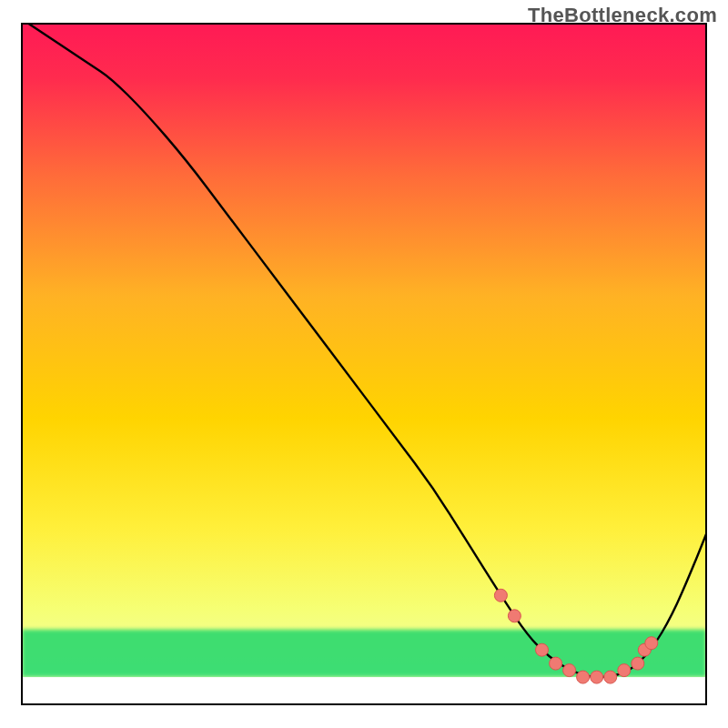  Describe the element at coordinates (364, 653) in the screenshot. I see `green-band` at that location.